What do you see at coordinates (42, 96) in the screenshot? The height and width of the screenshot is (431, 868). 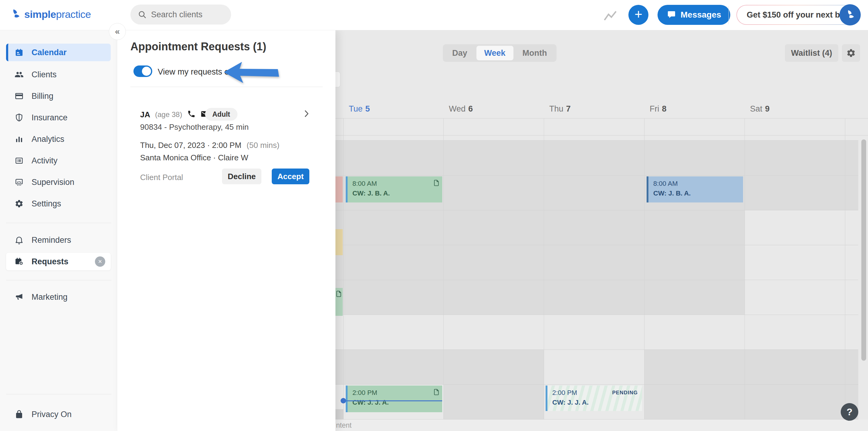 I see `sidebar-item-label: Billing` at bounding box center [42, 96].